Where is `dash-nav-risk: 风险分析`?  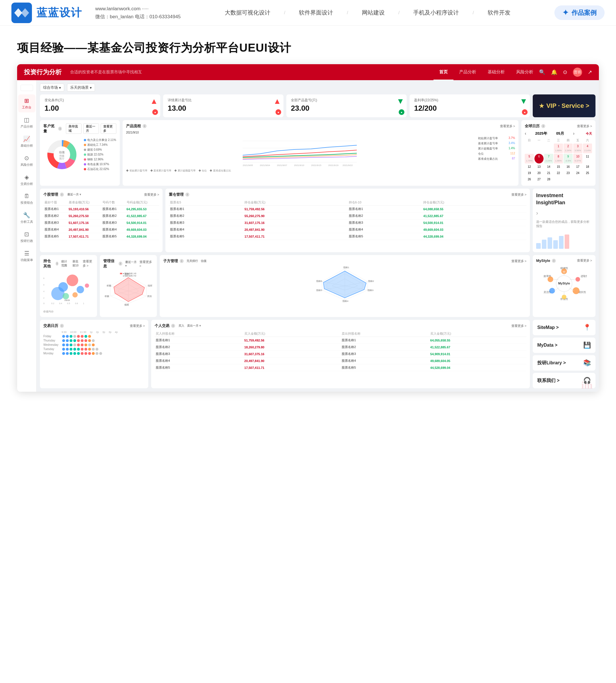 dash-nav-risk: 风险分析 is located at coordinates (525, 72).